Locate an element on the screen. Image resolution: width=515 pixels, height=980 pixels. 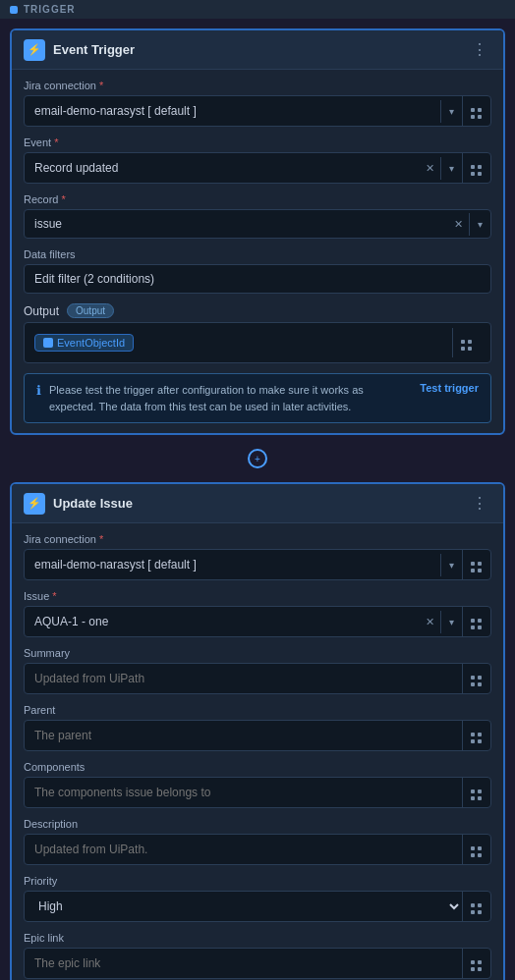
epic-link-input is located at coordinates (244, 963).